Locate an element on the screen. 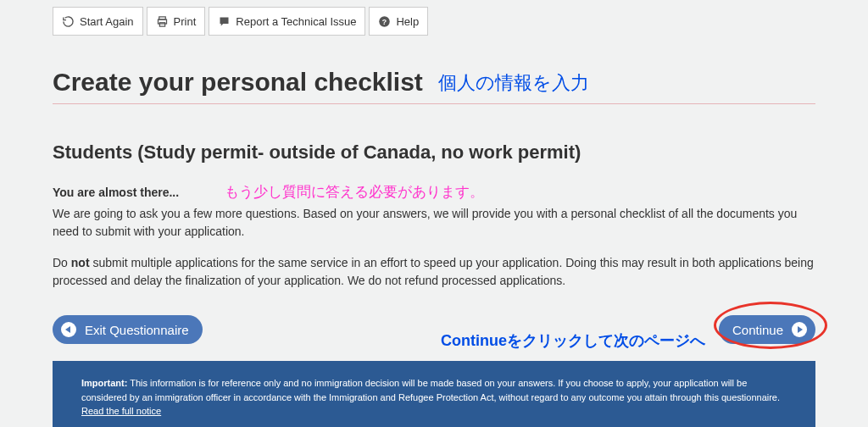 The width and height of the screenshot is (868, 427). print-button: Print is located at coordinates (176, 21).